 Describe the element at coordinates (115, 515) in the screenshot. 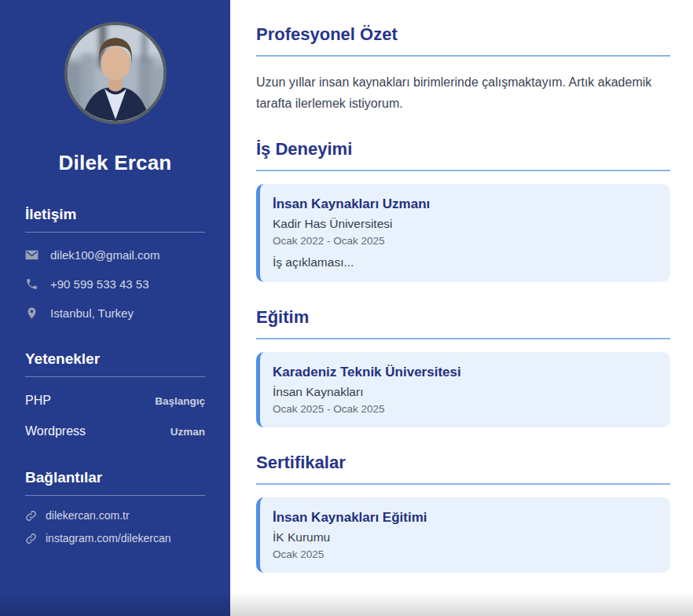

I see `link-item-website: dilekercan.com.tr` at that location.